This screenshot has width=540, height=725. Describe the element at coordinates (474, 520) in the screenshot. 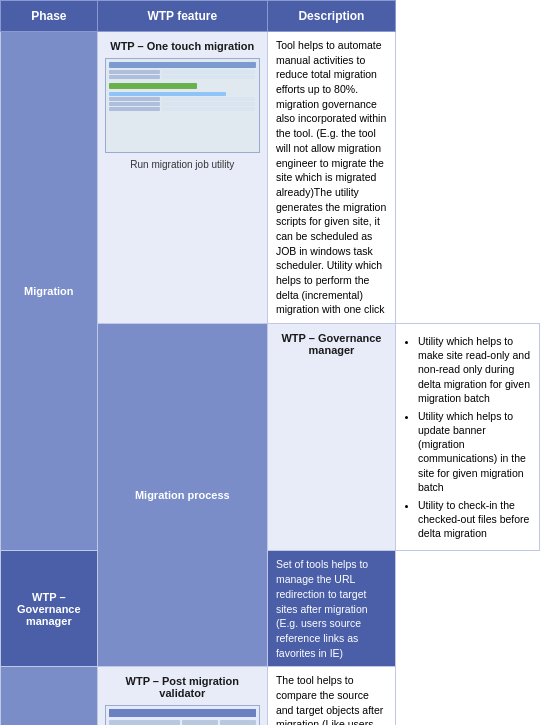

I see `list-item: Utility to check-in the checked-out file…` at that location.